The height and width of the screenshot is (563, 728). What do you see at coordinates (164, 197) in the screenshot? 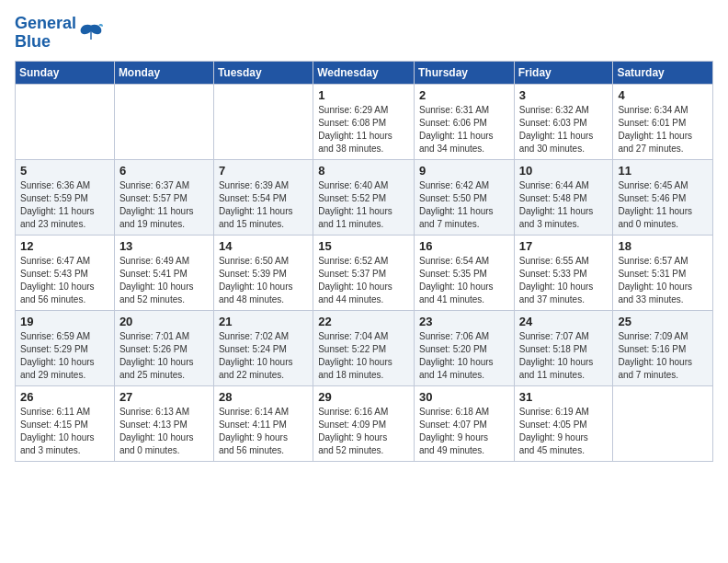
I see `calendar-cell: 6Sunrise: 6:37 AM Sunset: 5:57 PM Daylig…` at bounding box center [164, 197].